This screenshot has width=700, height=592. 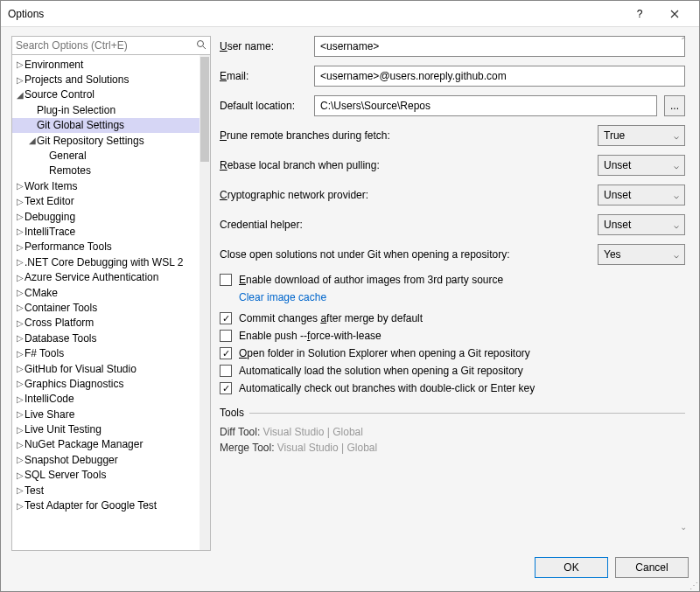 I want to click on close-button, so click(x=675, y=14).